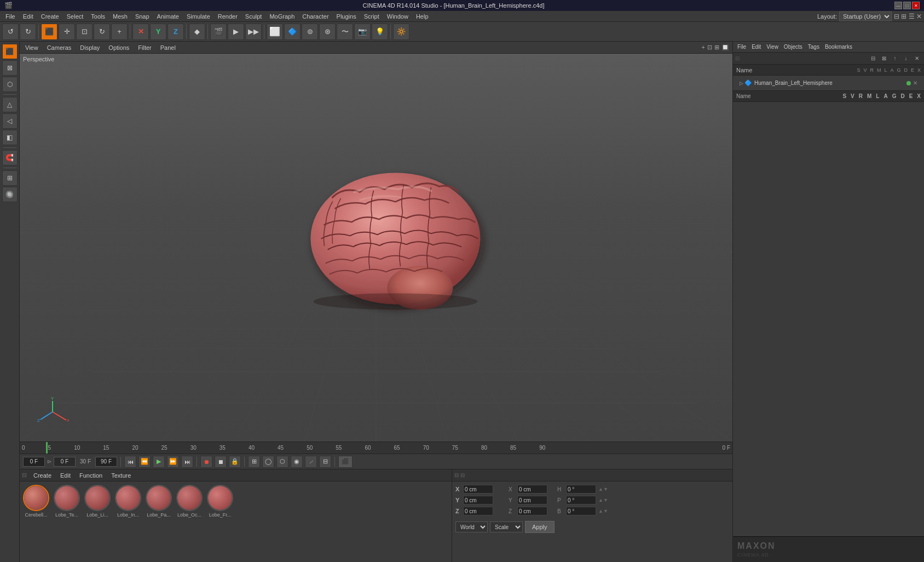 The image size is (924, 562). What do you see at coordinates (10, 16) in the screenshot?
I see `menu-file: File` at bounding box center [10, 16].